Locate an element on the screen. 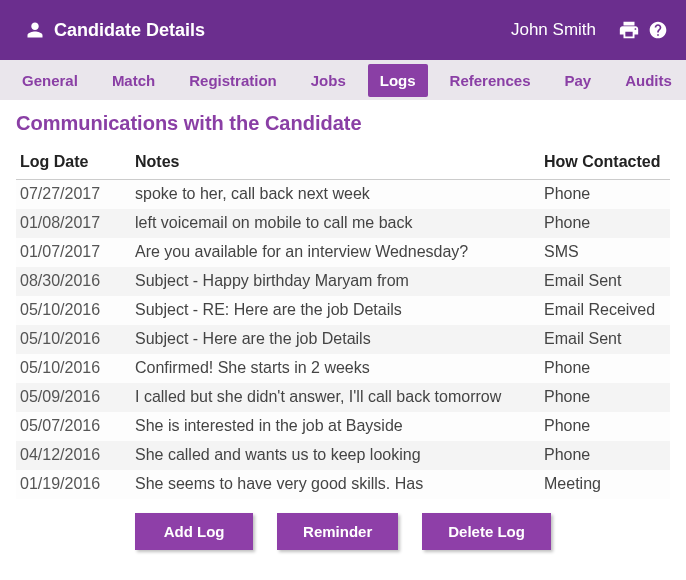 Image resolution: width=686 pixels, height=580 pixels. header-left: Candidate Details is located at coordinates (112, 30).